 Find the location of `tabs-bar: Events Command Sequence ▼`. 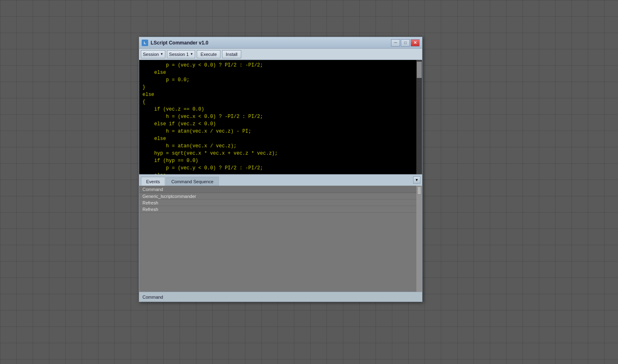

tabs-bar: Events Command Sequence ▼ is located at coordinates (281, 180).